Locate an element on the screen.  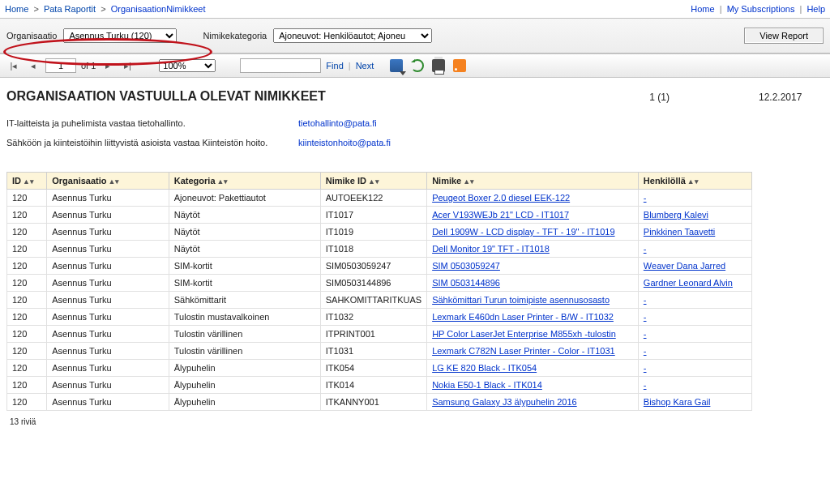
cell-henkilolla-link: Pinkkinen Taavetti is located at coordinates (679, 232).